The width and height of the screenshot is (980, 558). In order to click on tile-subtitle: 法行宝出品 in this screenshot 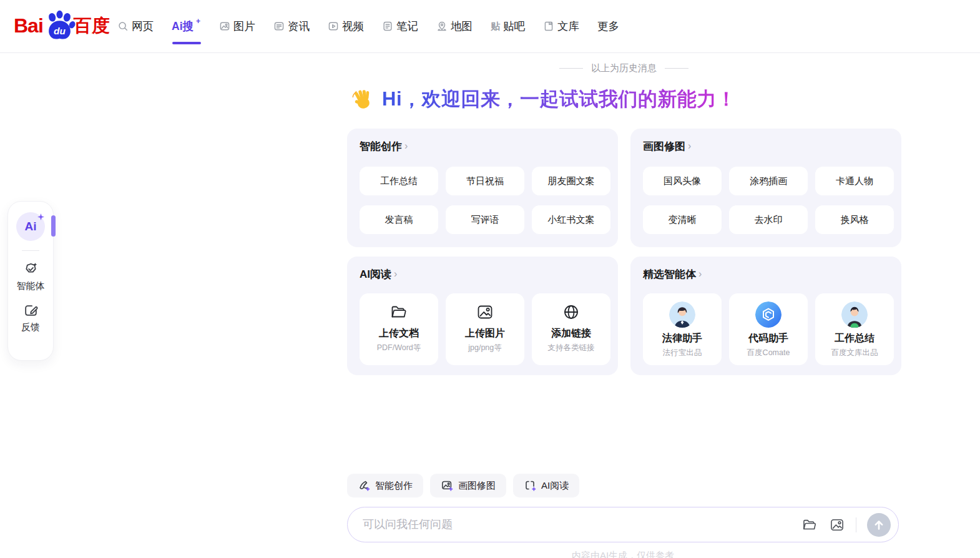, I will do `click(683, 353)`.